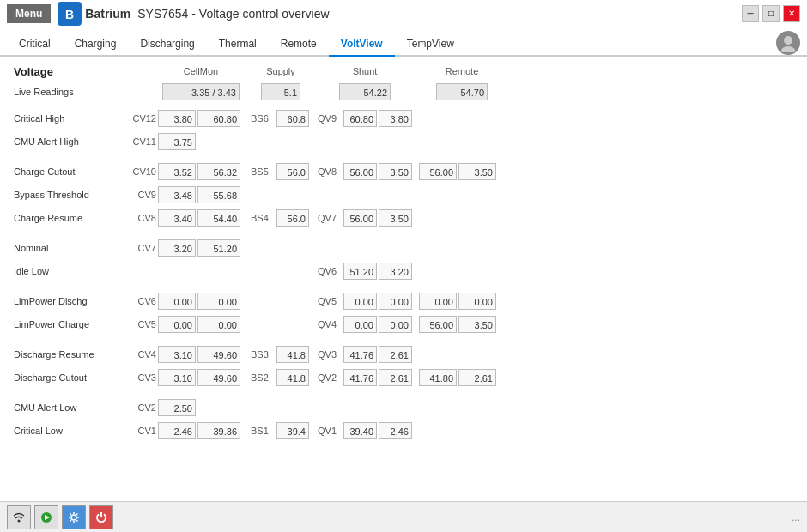 This screenshot has height=532, width=807. Describe the element at coordinates (361, 378) in the screenshot. I see `shunt1-14: 41.76` at that location.